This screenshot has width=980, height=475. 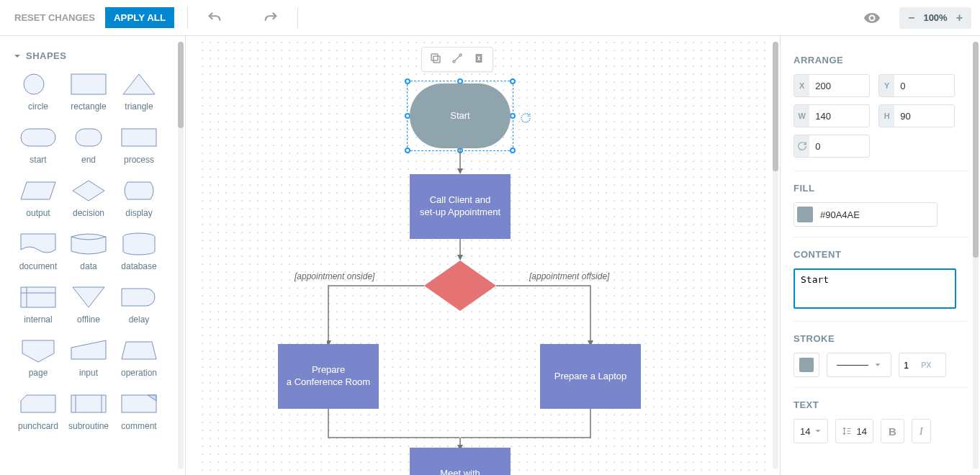 What do you see at coordinates (89, 145) in the screenshot?
I see `shape-end: end` at bounding box center [89, 145].